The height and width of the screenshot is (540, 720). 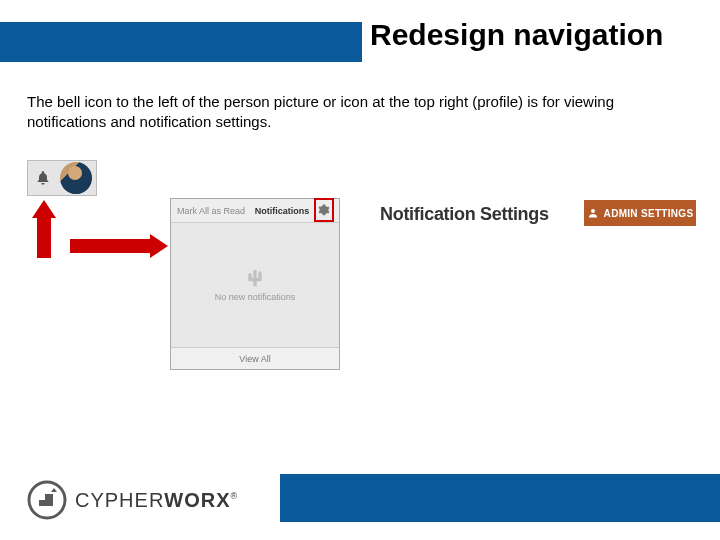 What do you see at coordinates (649, 214) in the screenshot?
I see `admin-settings-label: ADMIN SETTINGS` at bounding box center [649, 214].